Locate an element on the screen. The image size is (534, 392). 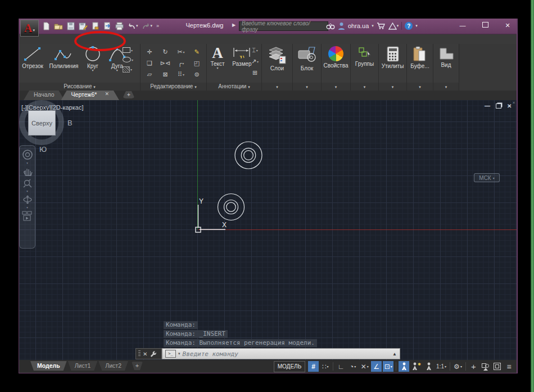
array-tool-button: ⠿▾ is located at coordinates (181, 74).